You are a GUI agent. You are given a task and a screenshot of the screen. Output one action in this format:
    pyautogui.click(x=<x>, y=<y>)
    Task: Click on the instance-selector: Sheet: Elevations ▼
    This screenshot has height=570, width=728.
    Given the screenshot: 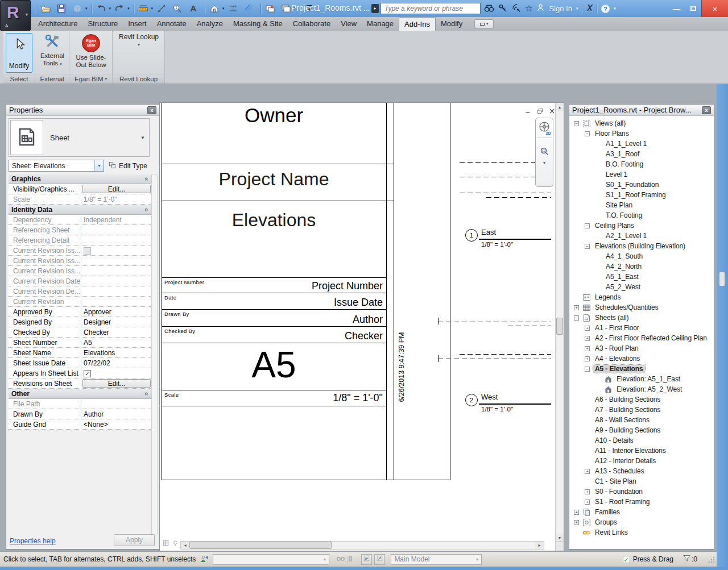 What is the action you would take?
    pyautogui.click(x=56, y=166)
    